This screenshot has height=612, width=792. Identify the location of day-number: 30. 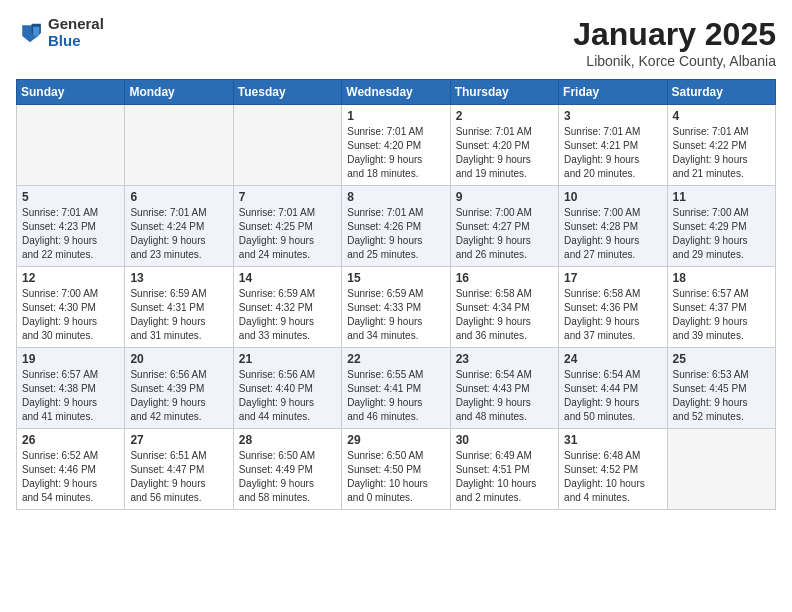
(504, 440).